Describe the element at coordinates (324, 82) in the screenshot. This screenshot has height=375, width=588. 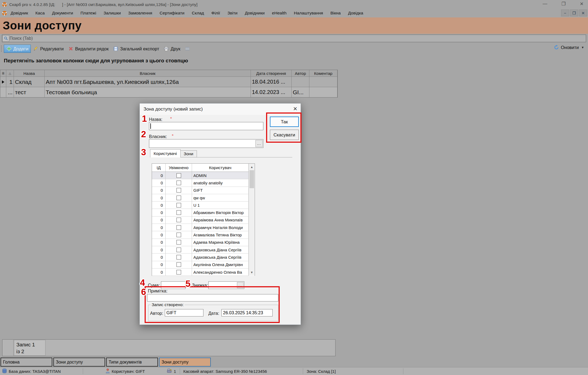
I see `comment-cell` at that location.